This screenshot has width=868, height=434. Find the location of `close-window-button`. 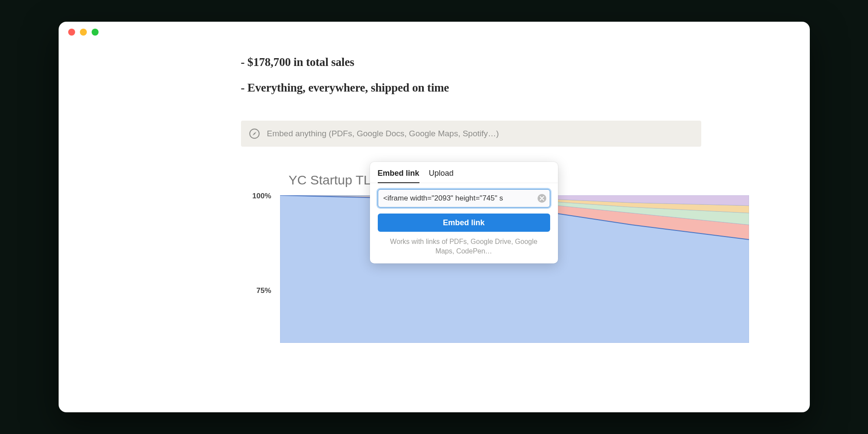

close-window-button is located at coordinates (72, 32).